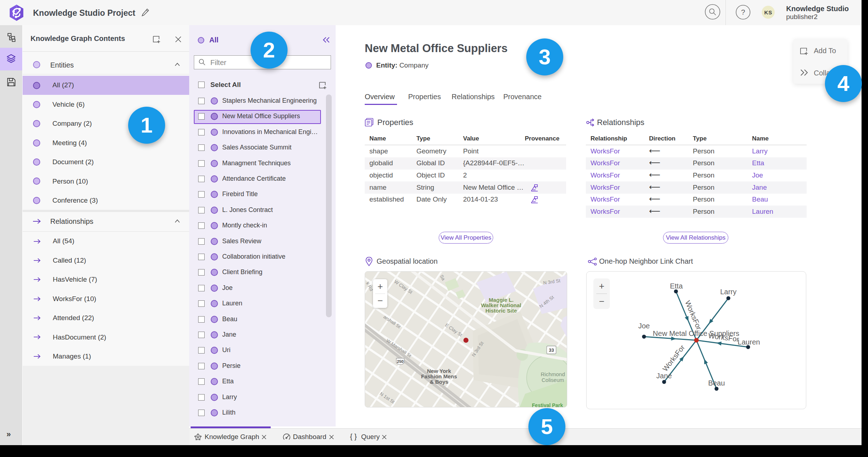  I want to click on svg-text: 250, so click(400, 361).